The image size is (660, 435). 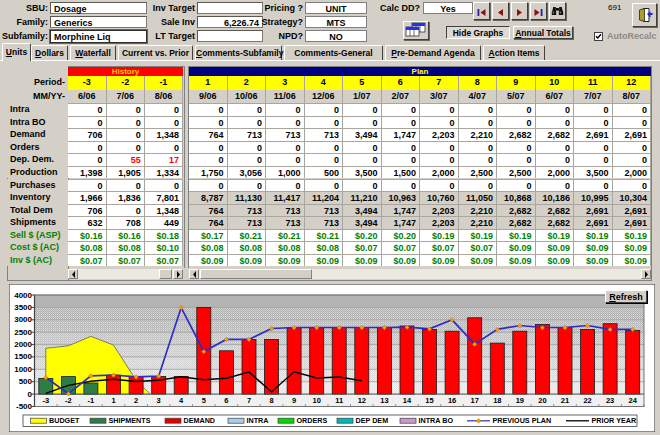 I want to click on svg-text: -500, so click(x=24, y=406).